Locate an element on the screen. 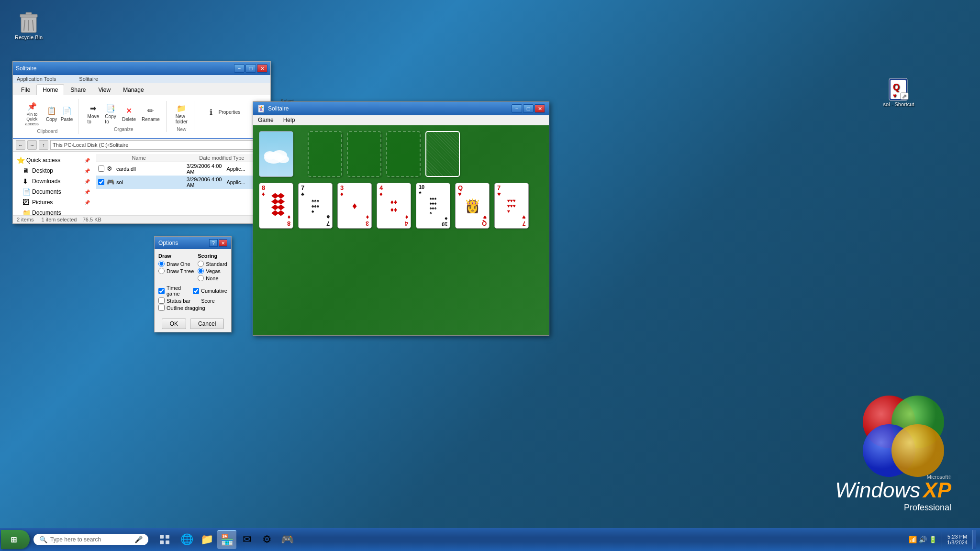  taskbar-mail-icon: ✉ is located at coordinates (247, 540).